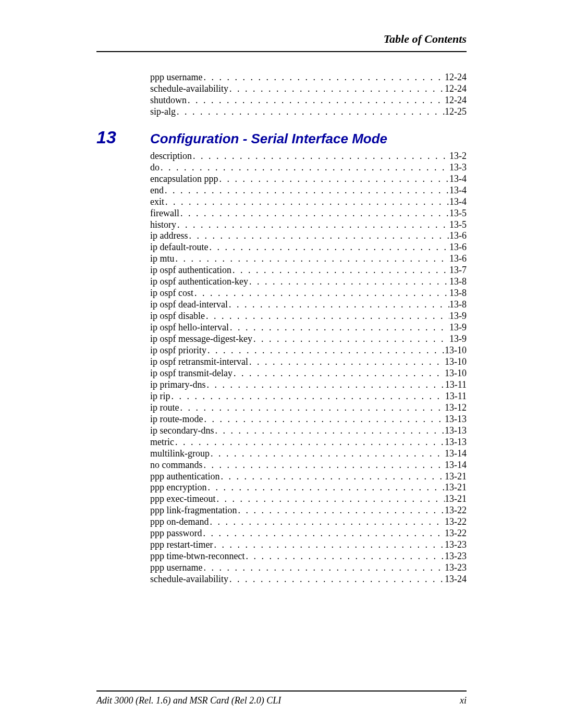 This screenshot has height=728, width=563. Describe the element at coordinates (172, 293) in the screenshot. I see `toc-entry-label: ip ospf cost` at that location.